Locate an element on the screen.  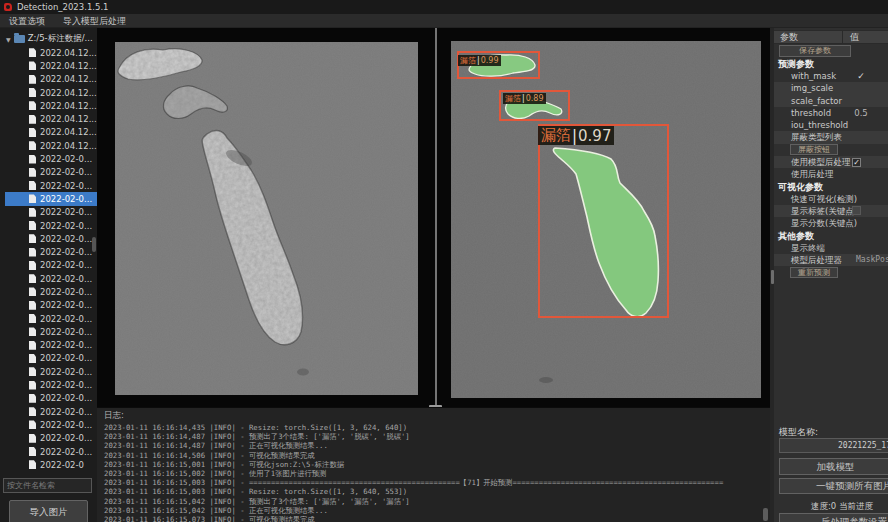
param-row: 显示终端 is located at coordinates (831, 248).